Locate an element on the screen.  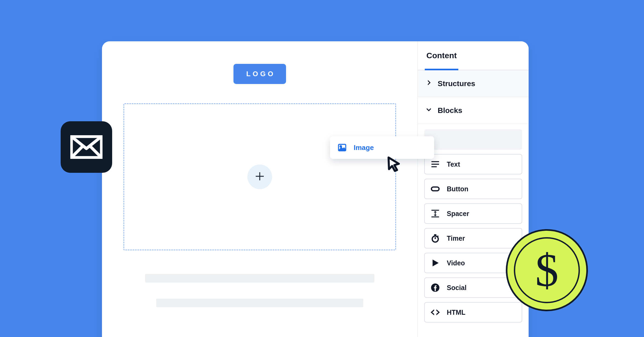
text-placeholder-lines is located at coordinates (260, 291).